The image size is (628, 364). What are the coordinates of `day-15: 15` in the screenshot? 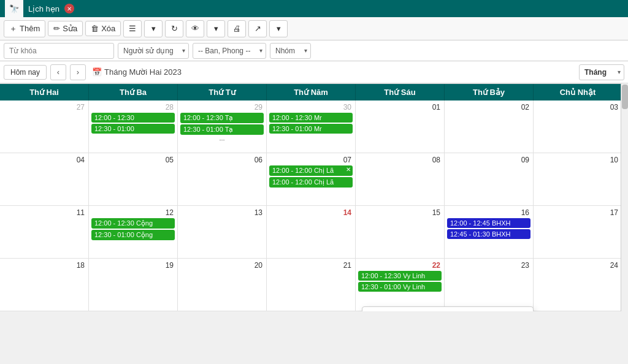 It's located at (400, 232).